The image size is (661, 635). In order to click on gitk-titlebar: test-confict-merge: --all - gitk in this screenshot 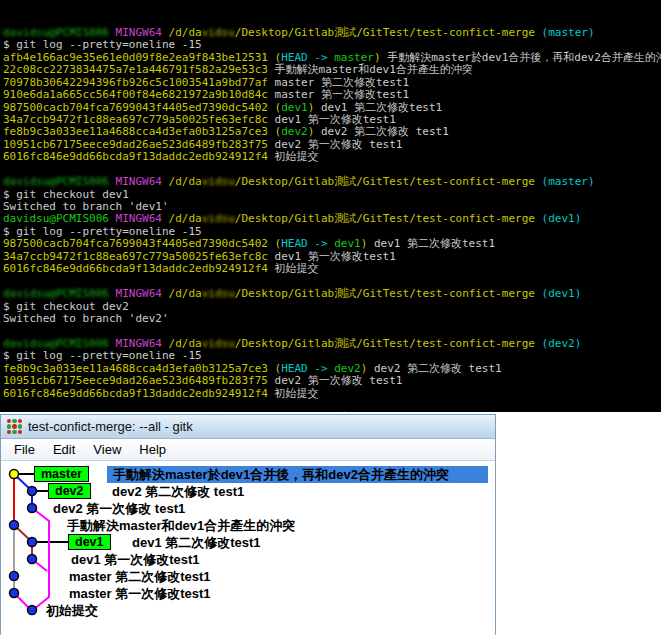, I will do `click(248, 427)`.